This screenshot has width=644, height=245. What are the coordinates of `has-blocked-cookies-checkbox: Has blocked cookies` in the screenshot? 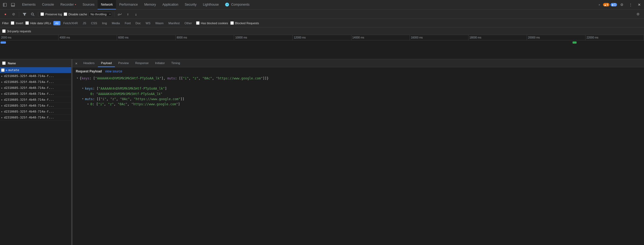 It's located at (212, 23).